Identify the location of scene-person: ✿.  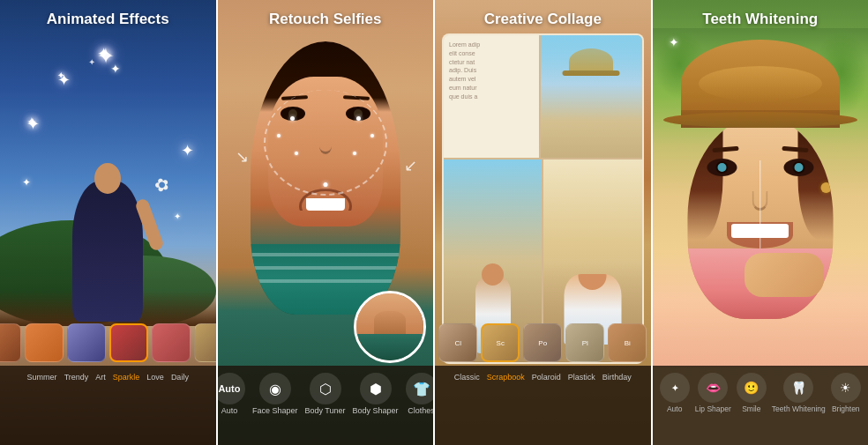
(108, 251).